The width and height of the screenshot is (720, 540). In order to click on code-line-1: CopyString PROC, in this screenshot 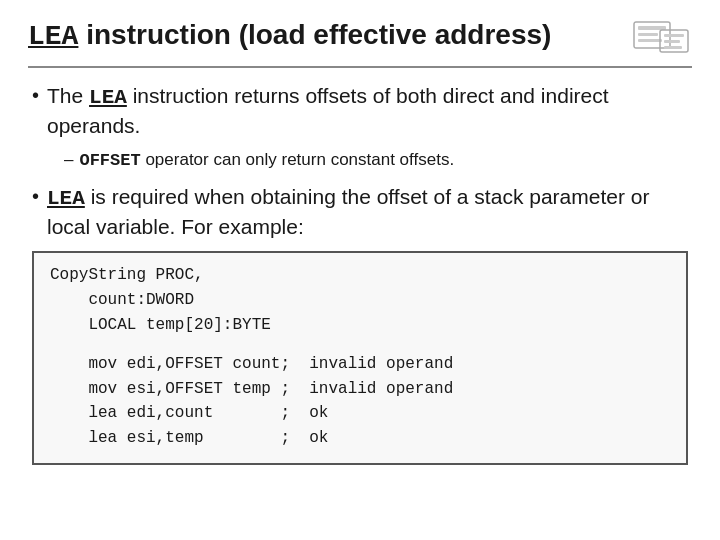, I will do `click(360, 276)`.